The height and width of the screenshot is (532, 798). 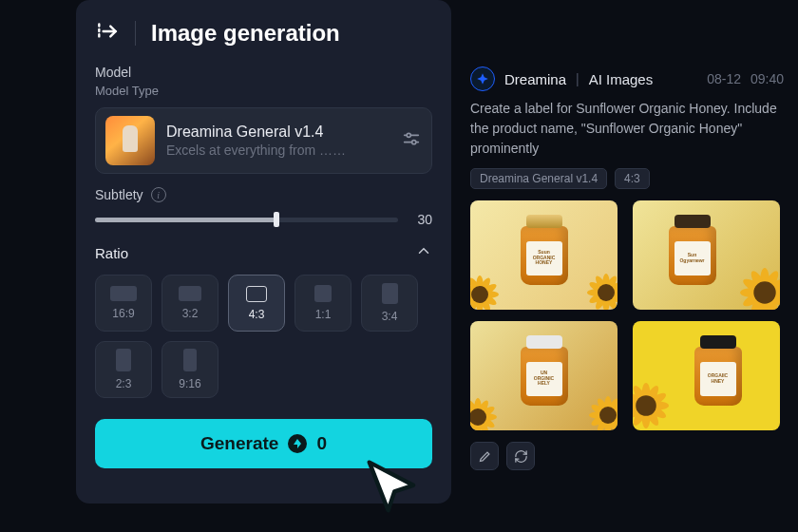 What do you see at coordinates (245, 33) in the screenshot?
I see `panel-title: Image generation` at bounding box center [245, 33].